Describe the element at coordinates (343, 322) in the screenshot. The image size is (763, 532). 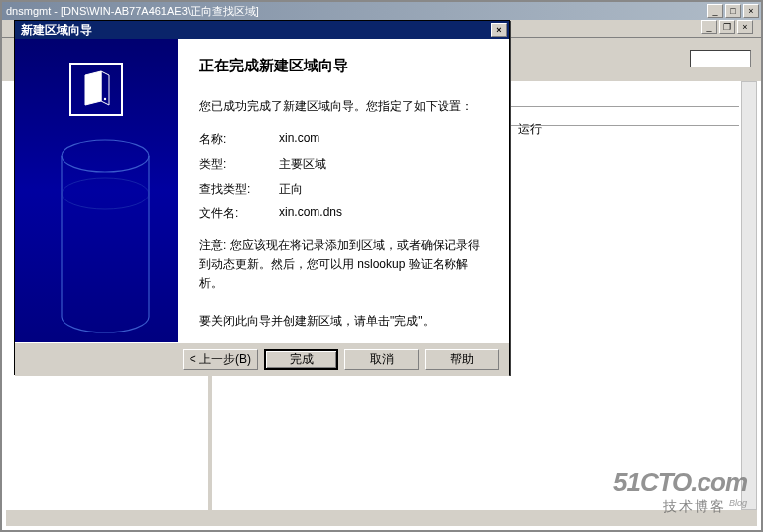
I see `wizard-close-instruction: 要关闭此向导并创建新区域，请单击"完成"。` at that location.